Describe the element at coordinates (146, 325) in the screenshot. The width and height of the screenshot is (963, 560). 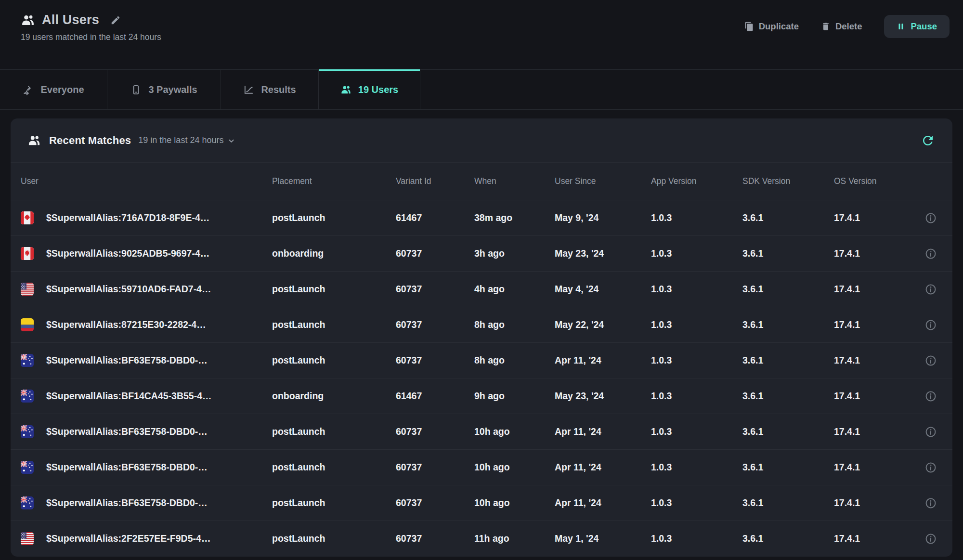
I see `user-cell: $SuperwallAlias:87215E30-2282-4…` at that location.